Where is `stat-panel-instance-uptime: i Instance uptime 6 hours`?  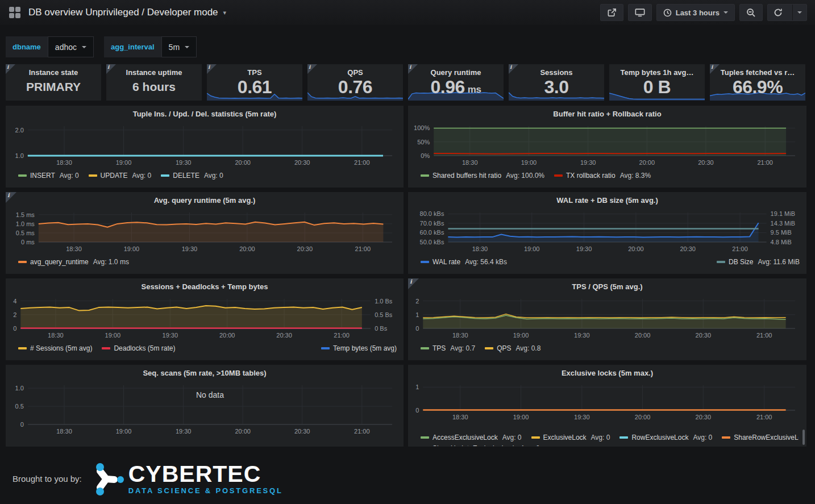 stat-panel-instance-uptime: i Instance uptime 6 hours is located at coordinates (154, 82).